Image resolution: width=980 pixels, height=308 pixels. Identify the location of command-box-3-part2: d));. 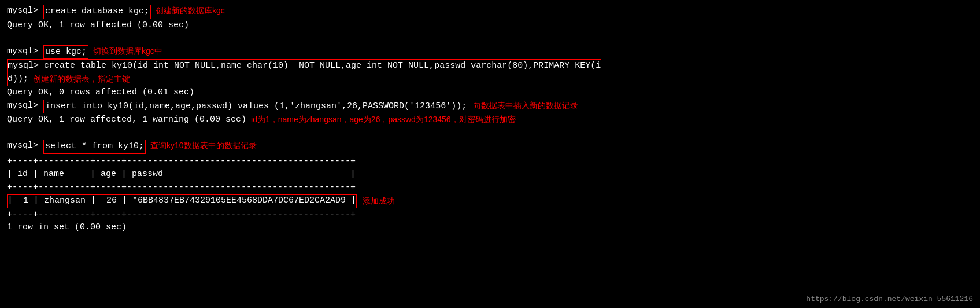
(18, 80).